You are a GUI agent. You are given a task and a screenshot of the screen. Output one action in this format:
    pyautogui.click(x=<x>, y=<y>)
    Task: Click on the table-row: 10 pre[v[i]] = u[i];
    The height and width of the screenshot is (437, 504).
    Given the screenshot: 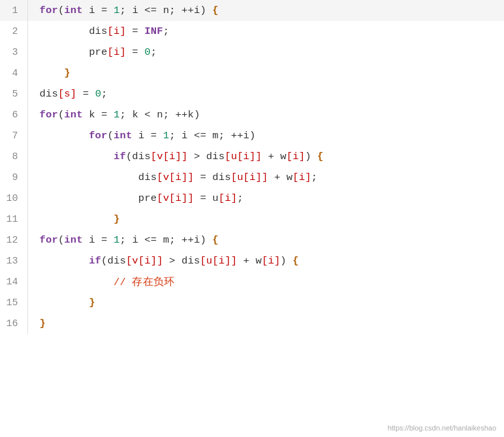 What is the action you would take?
    pyautogui.click(x=252, y=198)
    